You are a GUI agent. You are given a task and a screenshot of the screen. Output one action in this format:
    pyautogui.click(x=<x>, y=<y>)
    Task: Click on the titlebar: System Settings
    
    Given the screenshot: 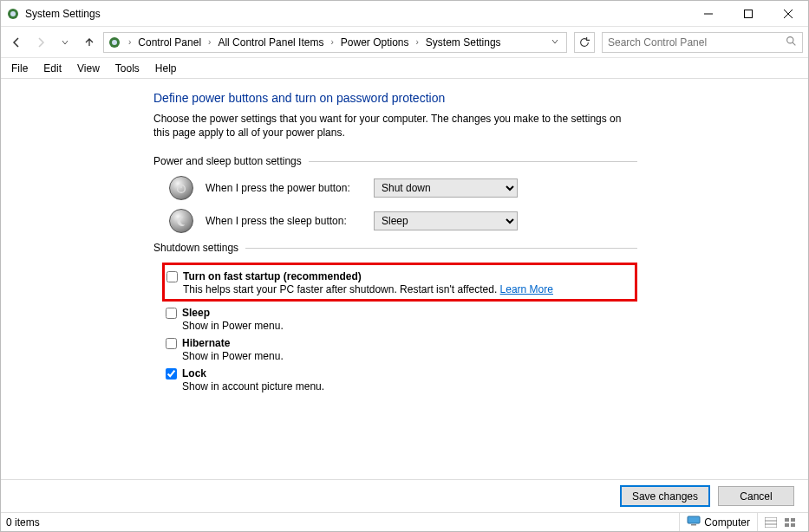 What is the action you would take?
    pyautogui.click(x=404, y=14)
    